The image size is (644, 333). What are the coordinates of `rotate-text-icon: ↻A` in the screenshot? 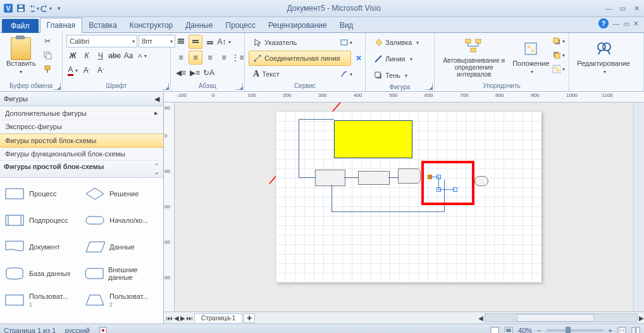 It's located at (209, 73).